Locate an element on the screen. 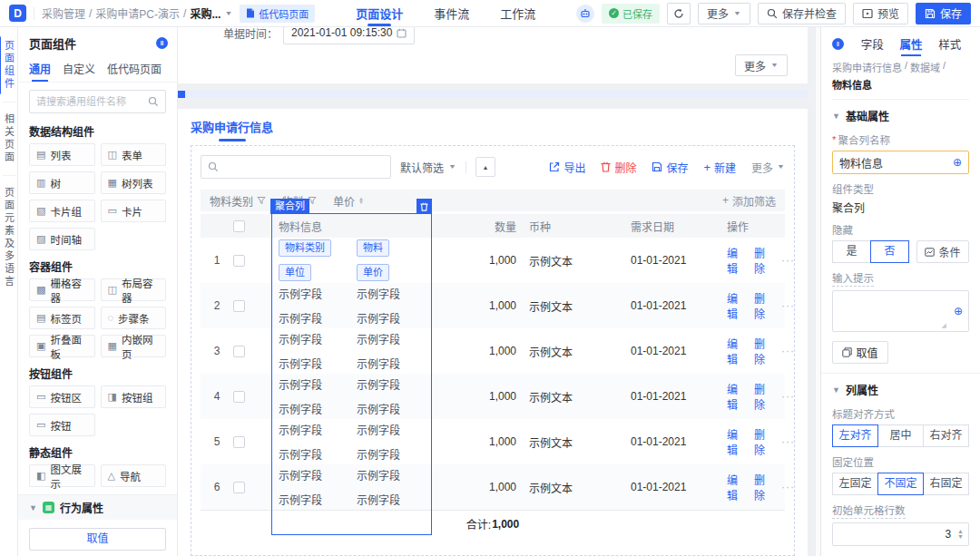  chevron-down-icon: ▼ is located at coordinates (229, 14).